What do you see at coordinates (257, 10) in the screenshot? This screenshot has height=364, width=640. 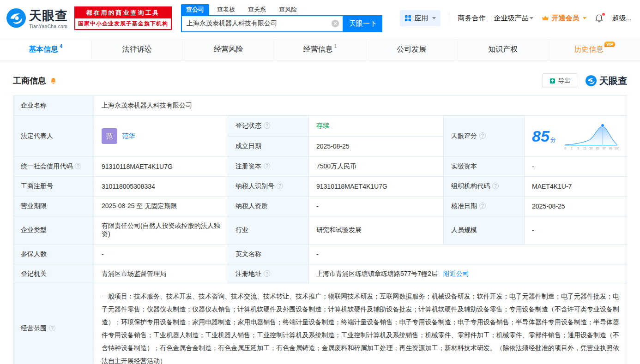 I see `search-tab-relation: 查关系` at bounding box center [257, 10].